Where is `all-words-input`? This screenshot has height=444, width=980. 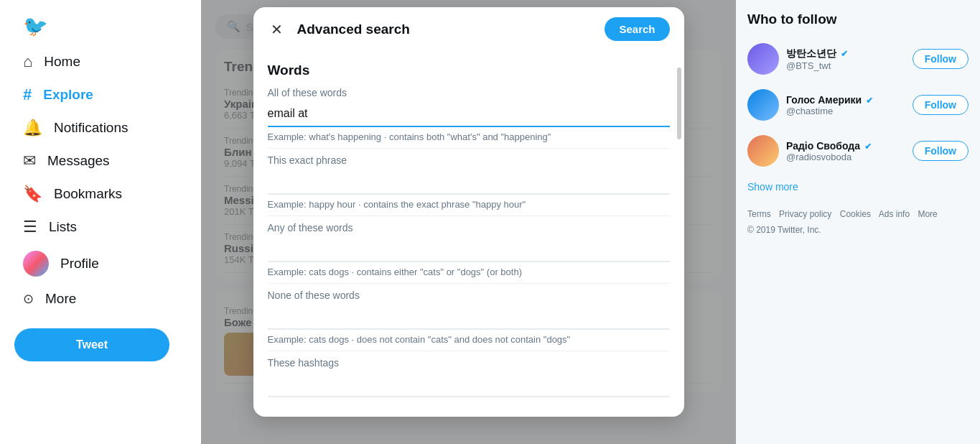 all-words-input is located at coordinates (469, 114).